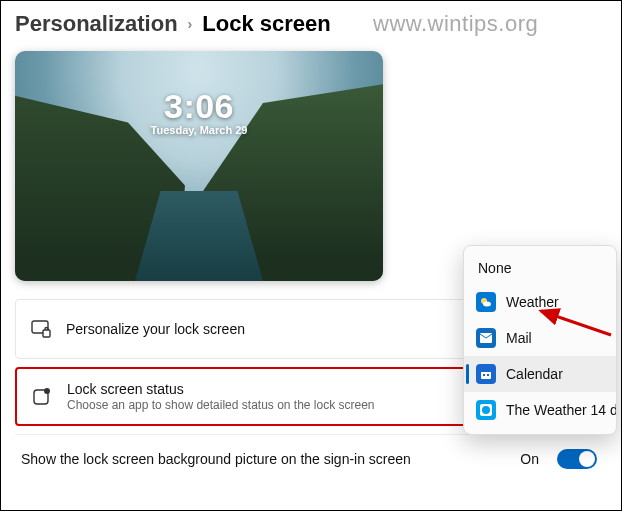  I want to click on flyout-item-label: Calendar, so click(534, 374).